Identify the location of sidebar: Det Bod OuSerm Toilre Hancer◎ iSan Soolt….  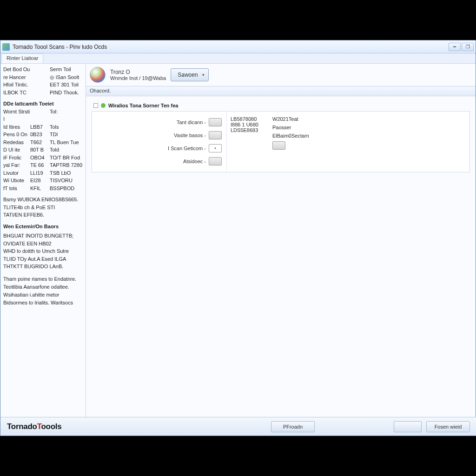
(43, 250).